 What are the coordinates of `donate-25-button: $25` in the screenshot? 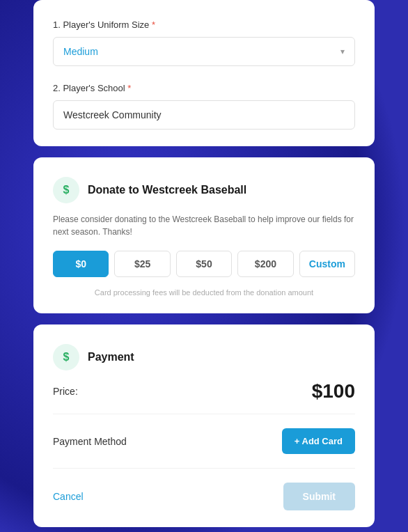 It's located at (142, 264).